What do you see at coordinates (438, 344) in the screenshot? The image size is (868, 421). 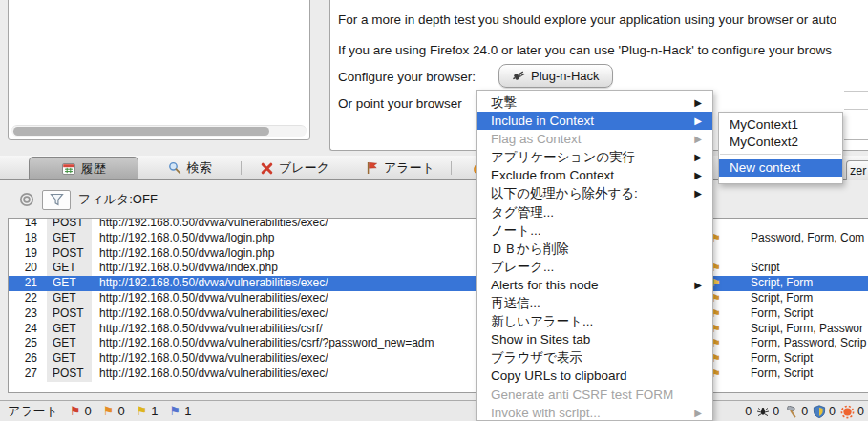 I see `table-row: 25GEThttp://192.168.0.50/dvwa/vulnerabil…` at bounding box center [438, 344].